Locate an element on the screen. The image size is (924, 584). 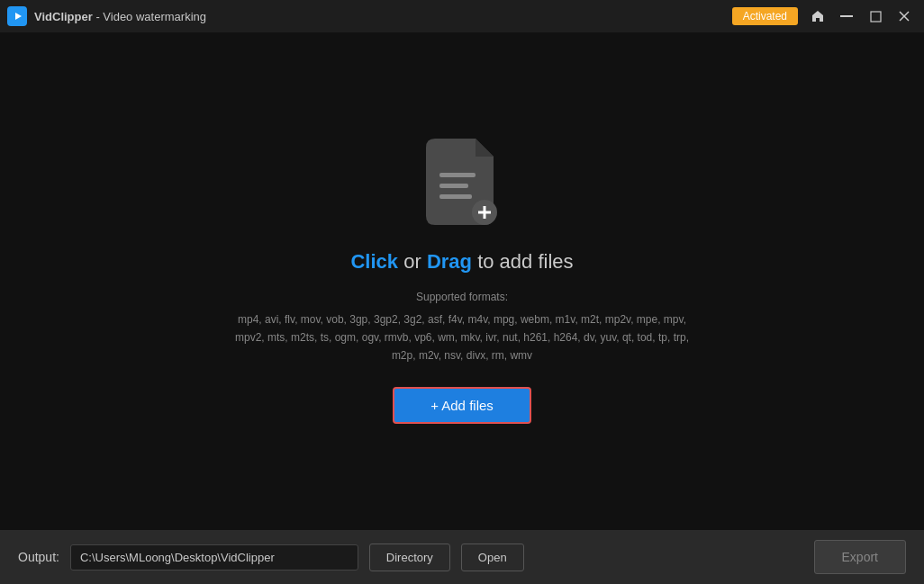
activated-badge: Activated is located at coordinates (765, 16).